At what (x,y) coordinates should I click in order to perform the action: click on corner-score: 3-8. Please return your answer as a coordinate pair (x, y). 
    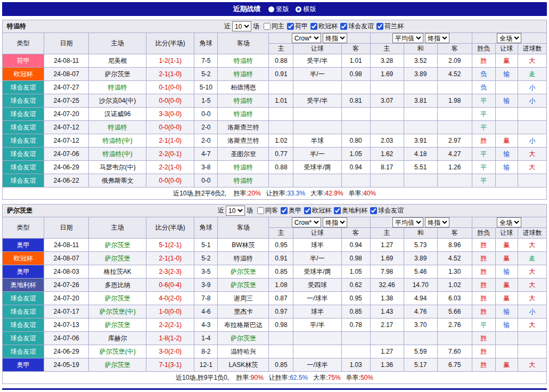
    Looking at the image, I should click on (206, 167).